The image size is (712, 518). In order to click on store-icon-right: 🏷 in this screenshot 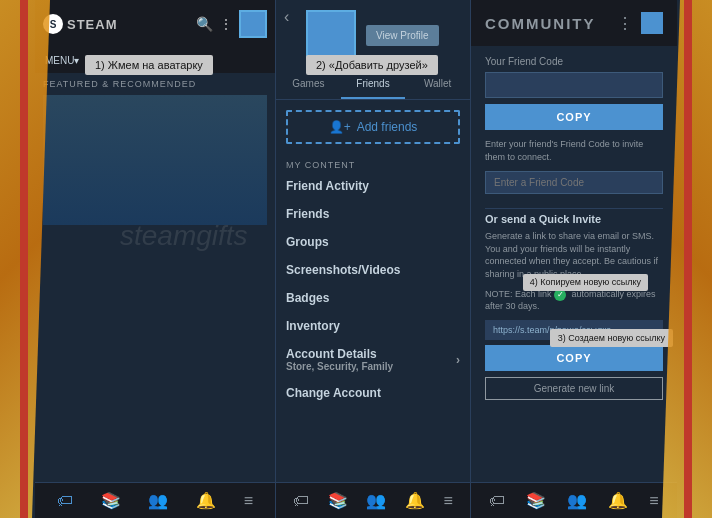, I will do `click(497, 501)`.